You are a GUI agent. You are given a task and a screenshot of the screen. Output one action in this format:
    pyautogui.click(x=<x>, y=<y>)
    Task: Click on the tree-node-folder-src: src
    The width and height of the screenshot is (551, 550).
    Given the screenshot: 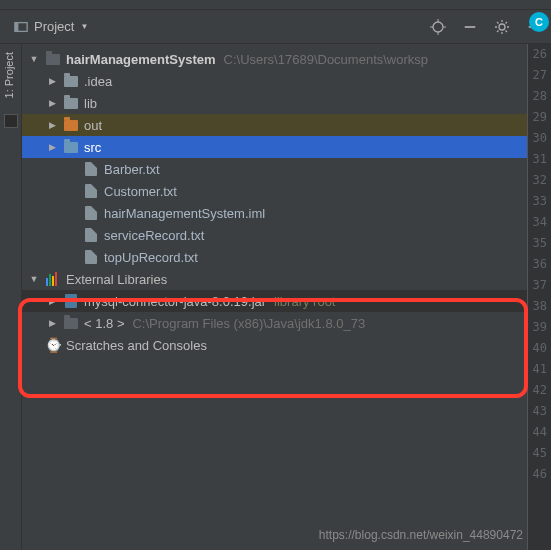 What is the action you would take?
    pyautogui.click(x=274, y=147)
    